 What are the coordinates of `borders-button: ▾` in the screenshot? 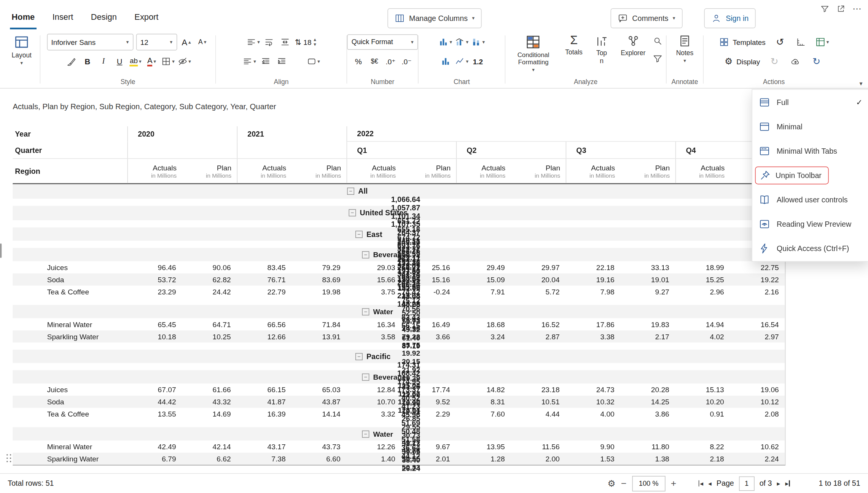 It's located at (168, 62).